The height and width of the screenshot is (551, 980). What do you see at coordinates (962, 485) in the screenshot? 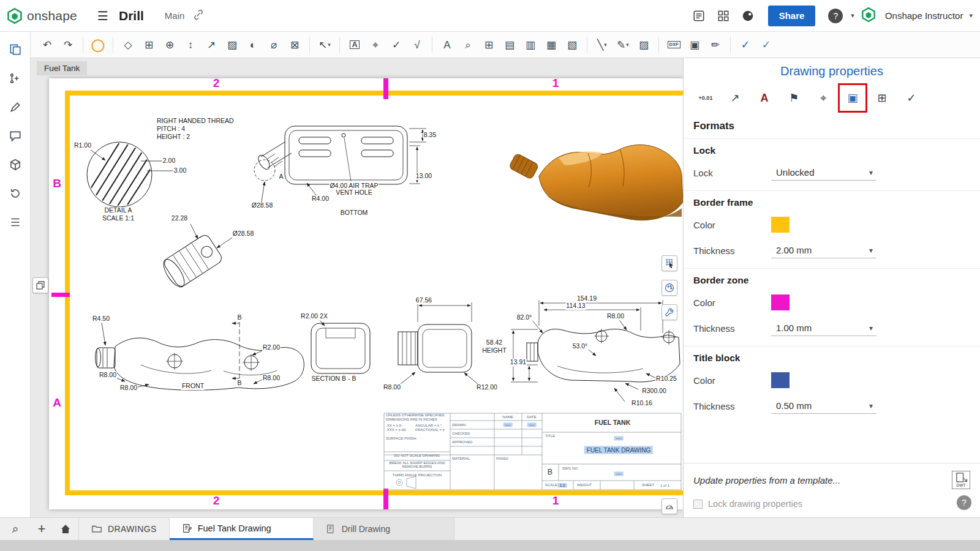
I see `svg-text: DWT` at bounding box center [962, 485].